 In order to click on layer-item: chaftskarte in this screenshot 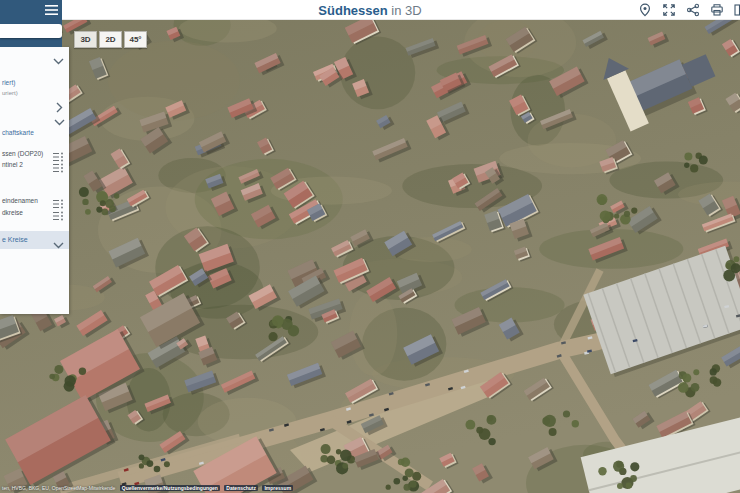, I will do `click(18, 132)`.